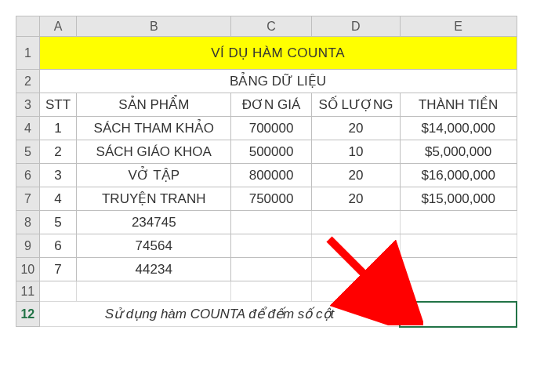 This screenshot has height=392, width=533. What do you see at coordinates (271, 105) in the screenshot?
I see `header-don-gia: ĐƠN GIÁ` at bounding box center [271, 105].